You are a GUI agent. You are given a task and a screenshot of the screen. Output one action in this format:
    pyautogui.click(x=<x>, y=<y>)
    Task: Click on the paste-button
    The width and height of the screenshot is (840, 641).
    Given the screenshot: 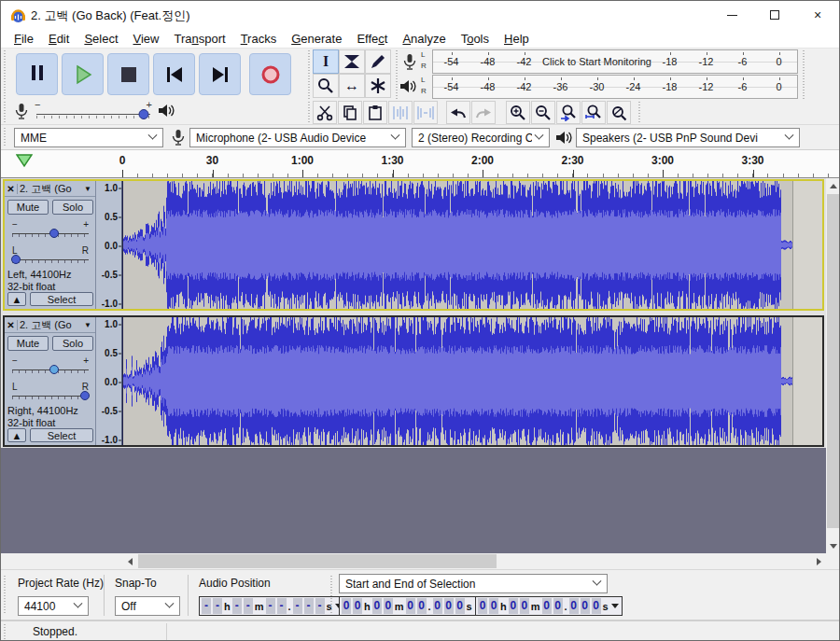 What is the action you would take?
    pyautogui.click(x=375, y=112)
    